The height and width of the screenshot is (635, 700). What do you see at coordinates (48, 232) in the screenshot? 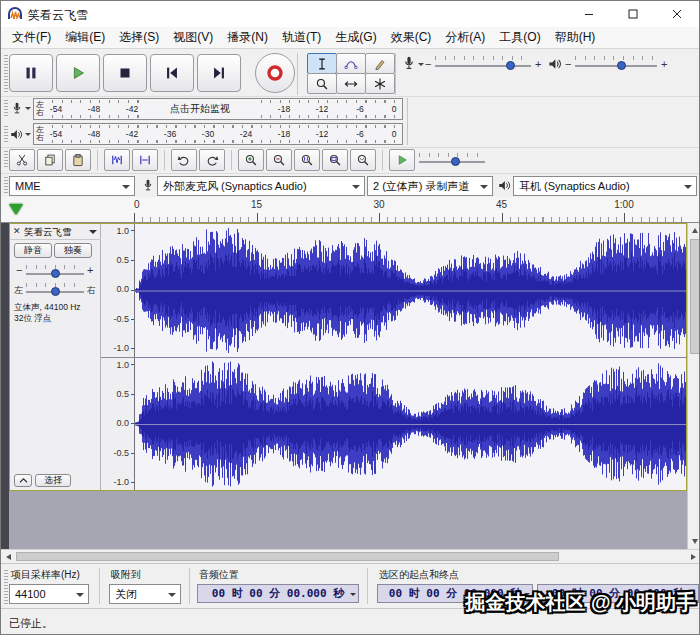
I see `track-title: 笑看云飞雪` at bounding box center [48, 232].